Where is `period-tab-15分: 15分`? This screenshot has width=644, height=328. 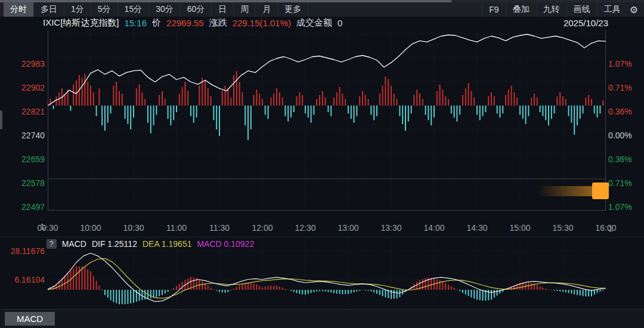
period-tab-15分: 15分 is located at coordinates (134, 10).